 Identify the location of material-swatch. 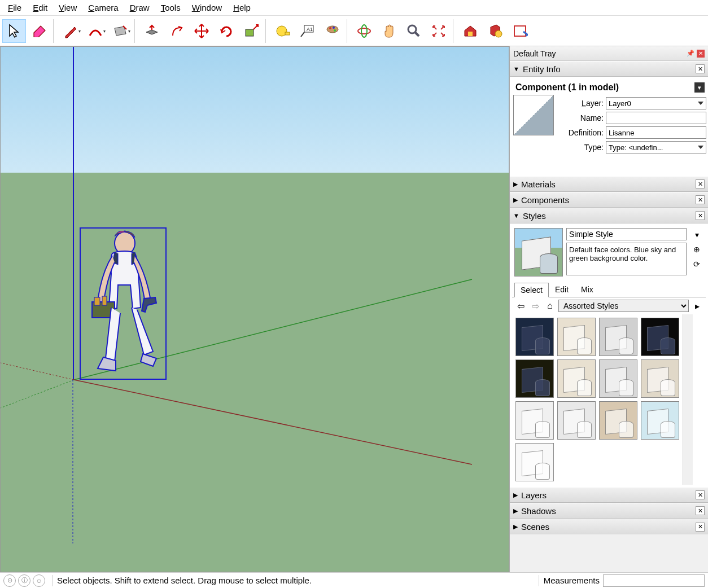
(534, 115).